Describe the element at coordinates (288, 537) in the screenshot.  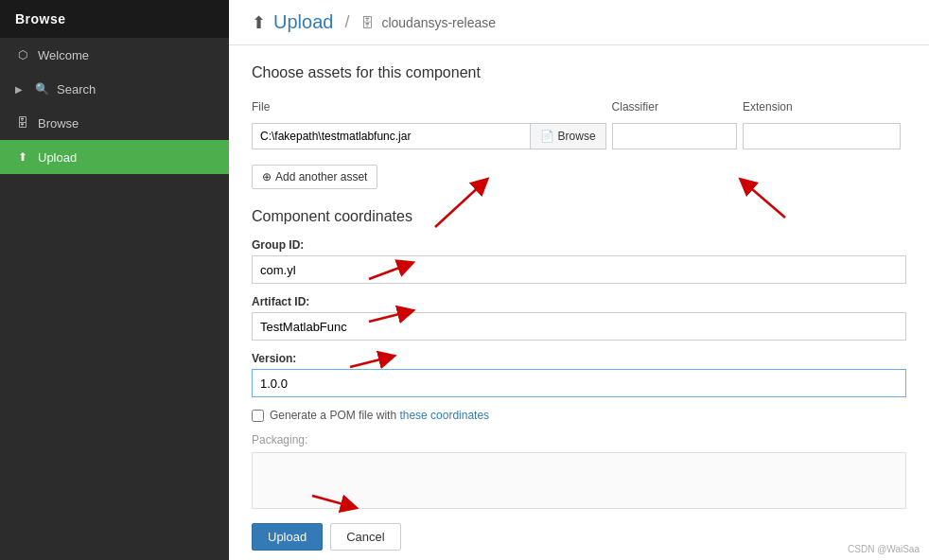
I see `upload-submit-button: Upload` at that location.